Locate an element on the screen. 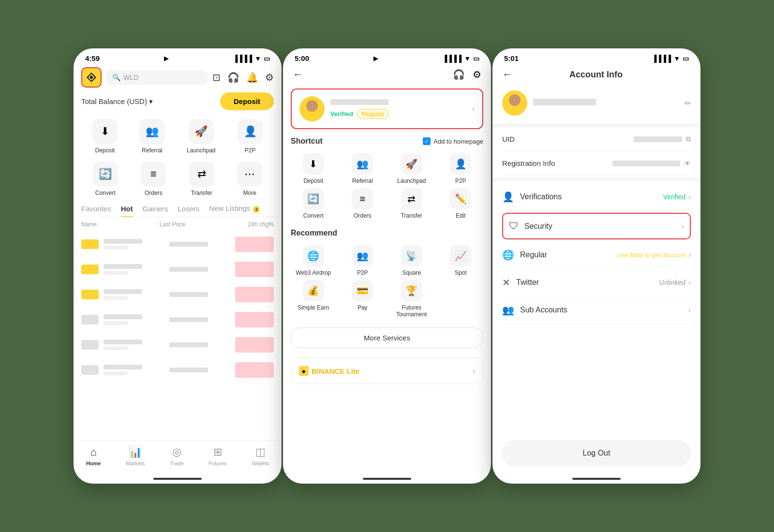 This screenshot has width=774, height=532. recommend-grid: 🌐 Web3 Airdrop 👥 P2P 📡 Square 📈 Spot 💰 S… is located at coordinates (387, 281).